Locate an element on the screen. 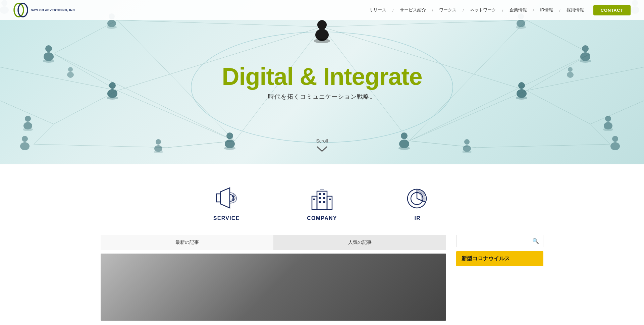  logo-icon is located at coordinates (21, 10).